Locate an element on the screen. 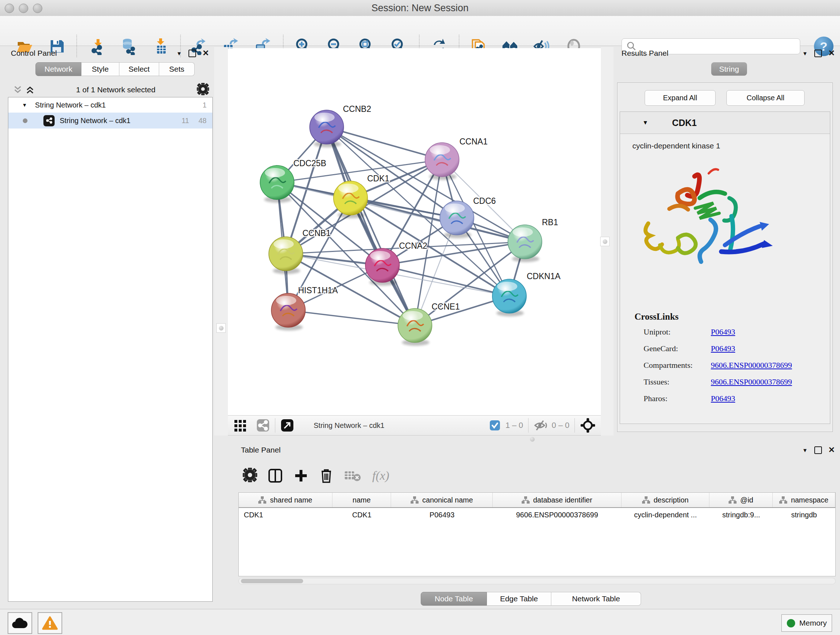  node-label-CCNA2: CCNA2 is located at coordinates (413, 245).